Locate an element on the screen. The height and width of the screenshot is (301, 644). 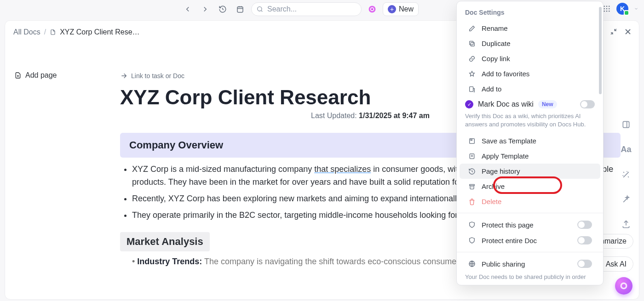
doc-settings-title: Doc Settings is located at coordinates (530, 13).